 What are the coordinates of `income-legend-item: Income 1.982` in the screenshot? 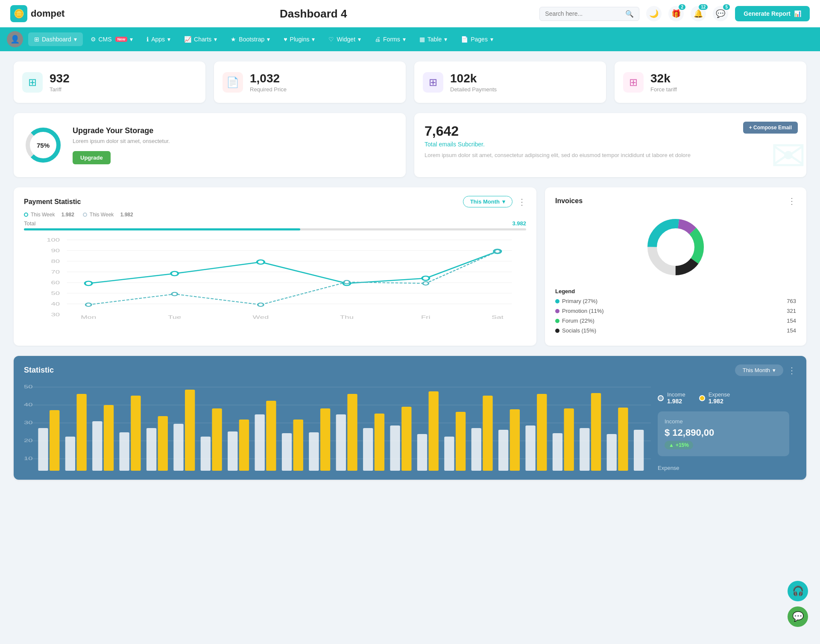 It's located at (671, 398).